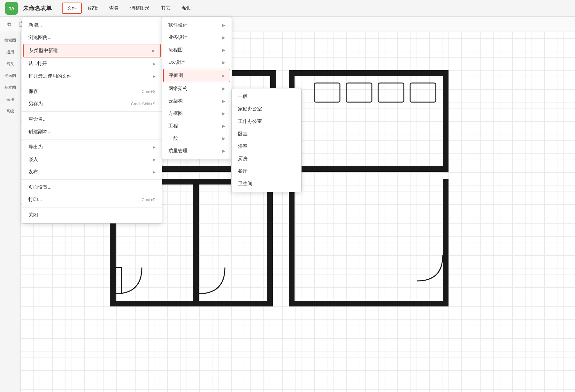 The height and width of the screenshot is (392, 575). I want to click on file-menu-new-from-type: 从类型中新建 ▶, so click(92, 50).